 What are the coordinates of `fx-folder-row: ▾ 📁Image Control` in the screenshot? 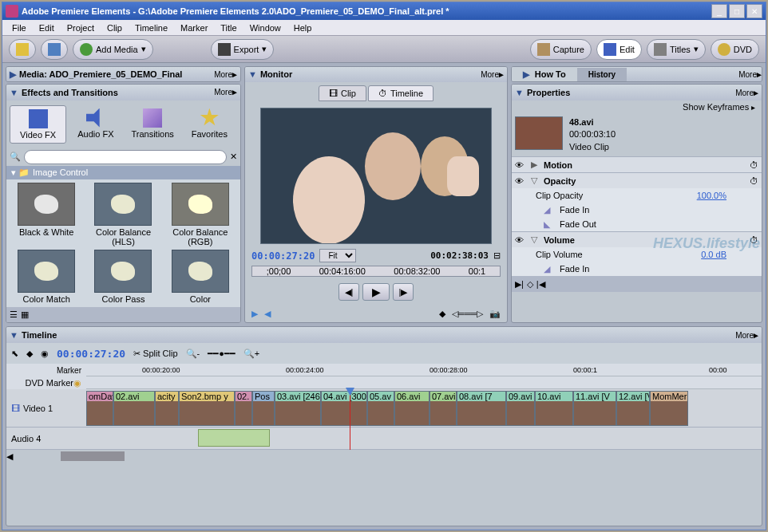 It's located at (123, 172).